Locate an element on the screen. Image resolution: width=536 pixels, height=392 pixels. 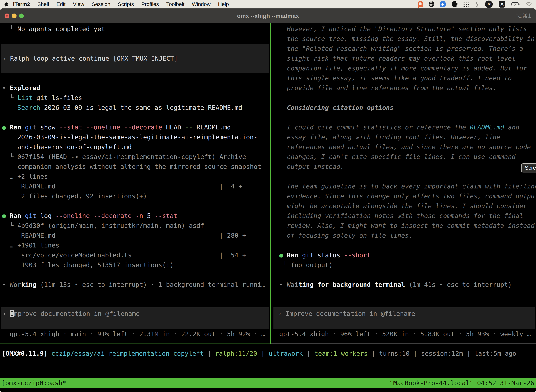
text-span: No agents completed yet is located at coordinates (61, 29).